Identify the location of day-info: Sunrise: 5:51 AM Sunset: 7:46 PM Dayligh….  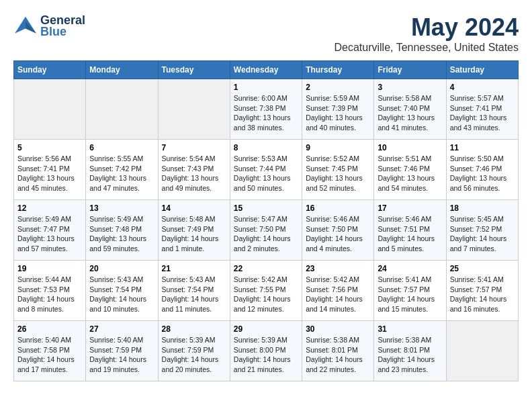
(410, 173).